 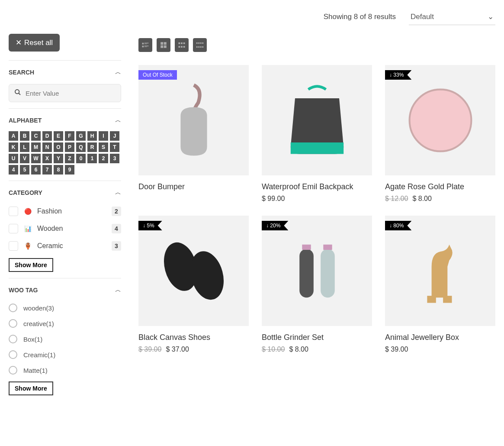 What do you see at coordinates (194, 271) in the screenshot?
I see `product-thumbnail: ↓ 5%` at bounding box center [194, 271].